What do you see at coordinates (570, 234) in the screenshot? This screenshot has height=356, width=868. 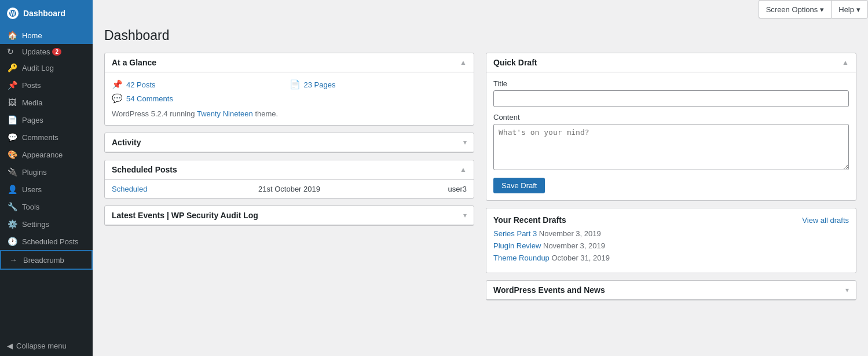 I see `draft-date-0-text: November 3, 2019` at bounding box center [570, 234].